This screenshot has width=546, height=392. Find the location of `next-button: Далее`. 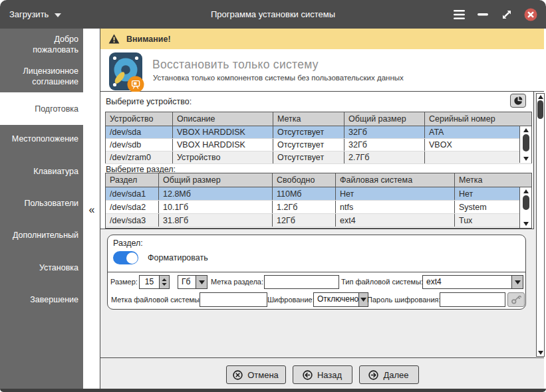

next-button: Далее is located at coordinates (389, 375).